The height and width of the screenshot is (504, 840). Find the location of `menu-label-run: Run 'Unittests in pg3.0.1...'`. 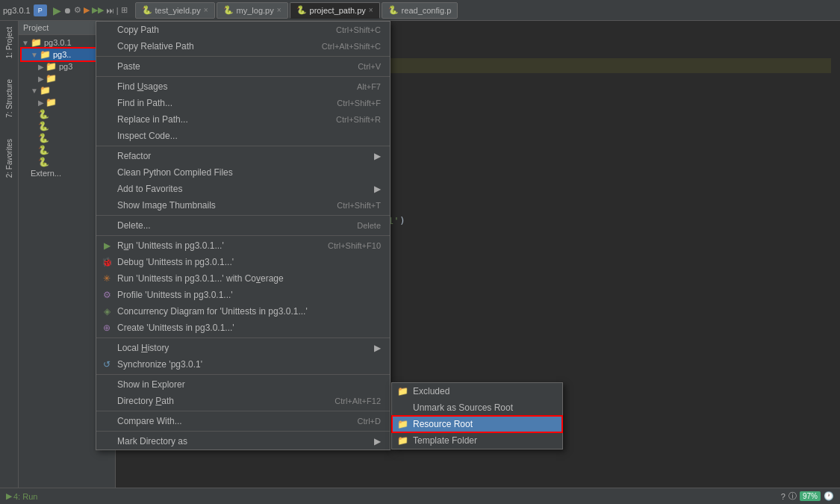

menu-label-run: Run 'Unittests in pg3.0.1...' is located at coordinates (170, 246).